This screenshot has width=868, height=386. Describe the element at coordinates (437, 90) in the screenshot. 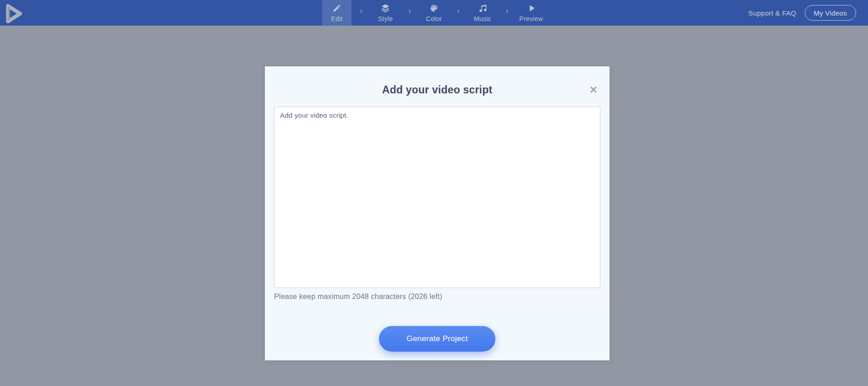

I see `modal-title: Add your video script` at that location.